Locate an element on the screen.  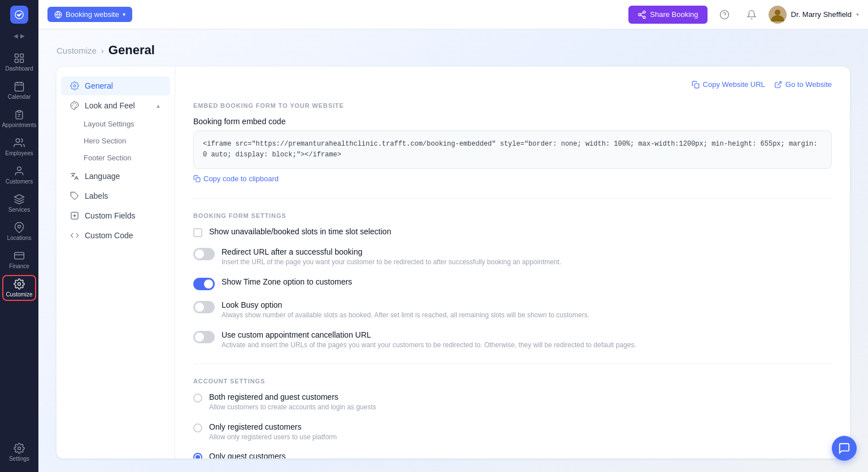
user-profile: Dr. Marry Sheffield ▾ is located at coordinates (814, 15).